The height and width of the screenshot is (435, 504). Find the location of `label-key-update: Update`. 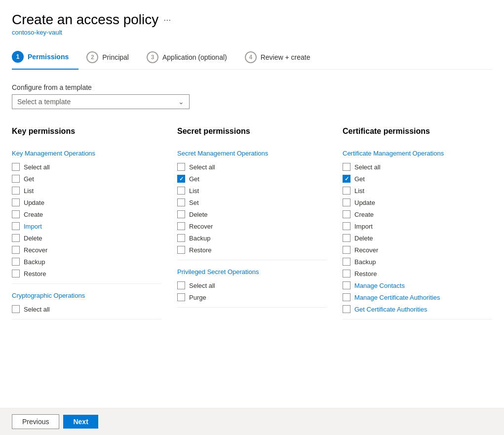

label-key-update: Update is located at coordinates (34, 202).